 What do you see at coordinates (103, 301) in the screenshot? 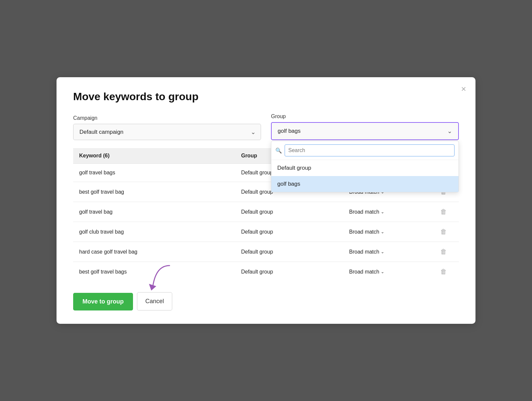
I see `move-to-group-button: Move to group` at bounding box center [103, 301].